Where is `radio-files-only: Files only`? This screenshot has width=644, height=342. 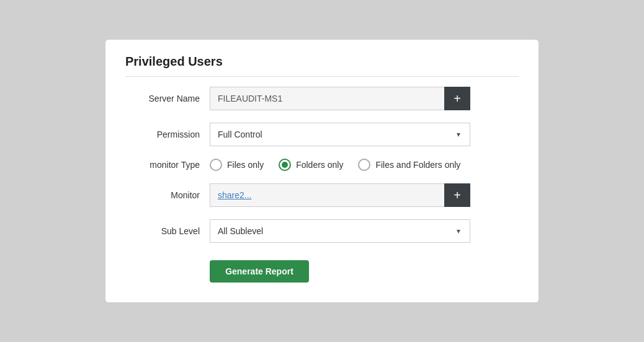 radio-files-only: Files only is located at coordinates (237, 165).